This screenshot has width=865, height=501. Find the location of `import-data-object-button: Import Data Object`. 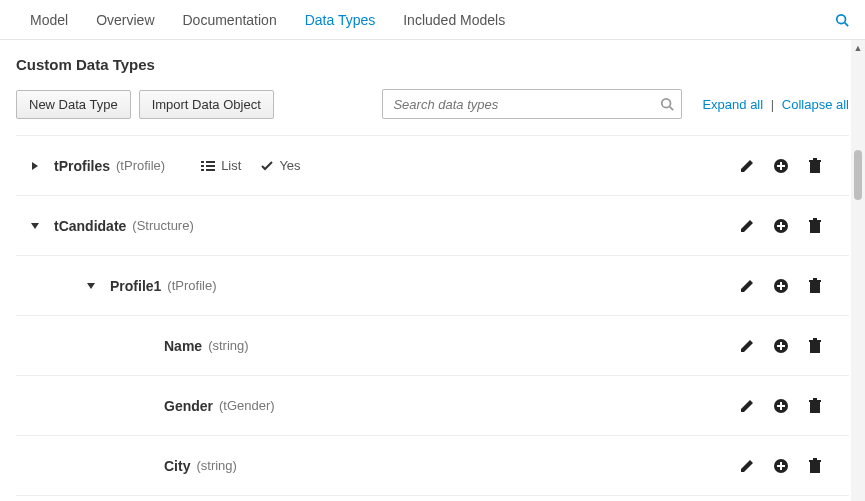

import-data-object-button: Import Data Object is located at coordinates (206, 104).